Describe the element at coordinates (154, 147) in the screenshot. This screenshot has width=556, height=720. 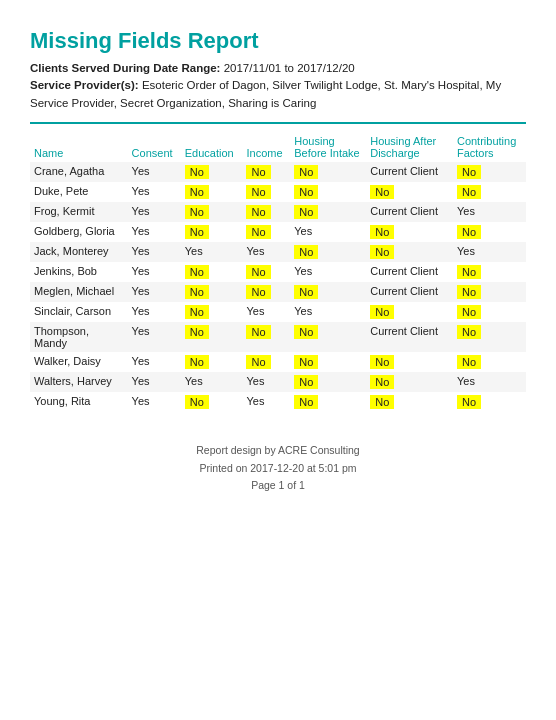
I see `col-header-consent: Consent` at that location.